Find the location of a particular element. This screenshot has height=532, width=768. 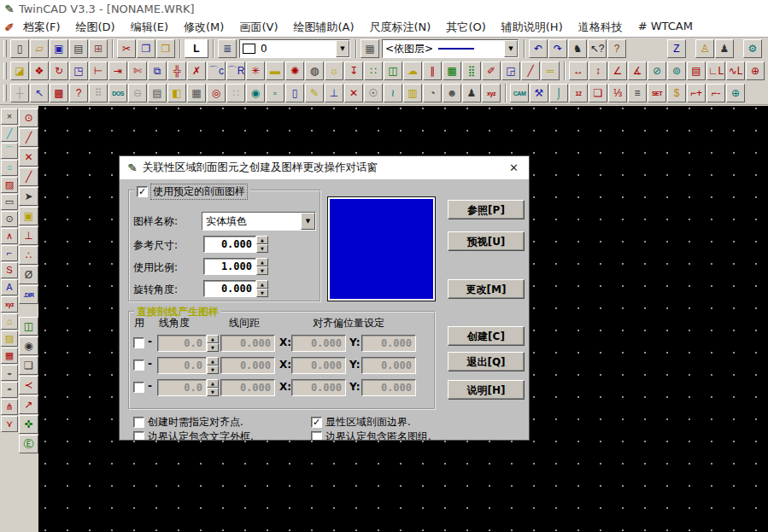

doc-blue-icon: ▯ is located at coordinates (295, 93).